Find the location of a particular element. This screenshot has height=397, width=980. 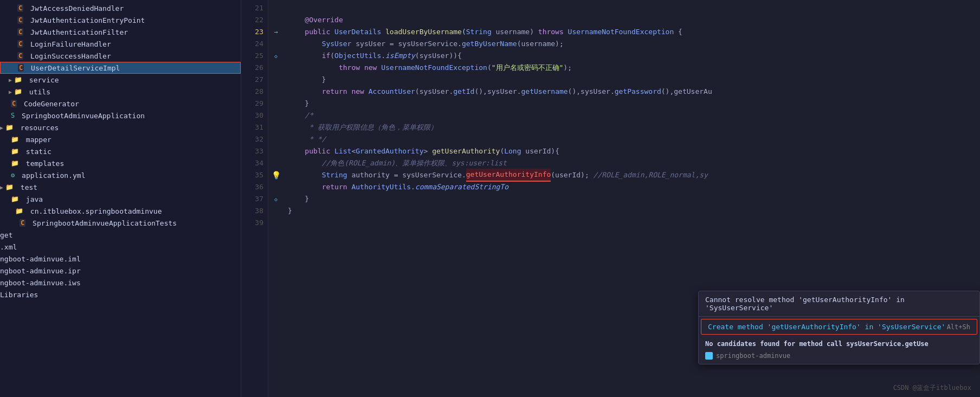

line-num: 25 is located at coordinates (253, 56).